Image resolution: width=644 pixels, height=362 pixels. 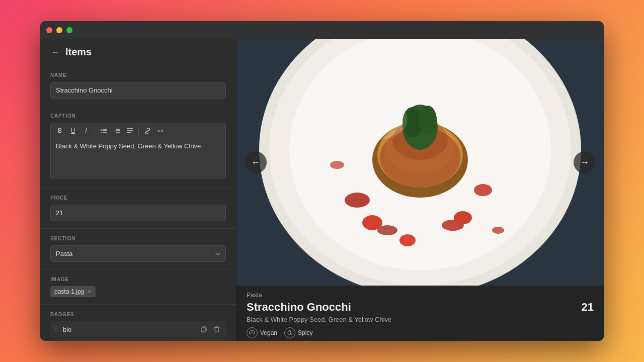 I want to click on preview-name-row: Stracchino Gnocchi 21, so click(x=420, y=307).